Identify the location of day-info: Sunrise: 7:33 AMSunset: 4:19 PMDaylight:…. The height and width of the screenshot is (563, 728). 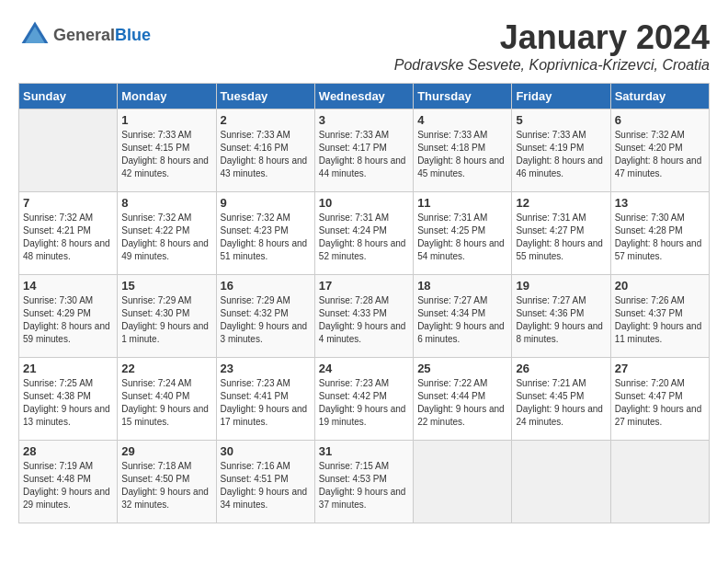
(561, 155).